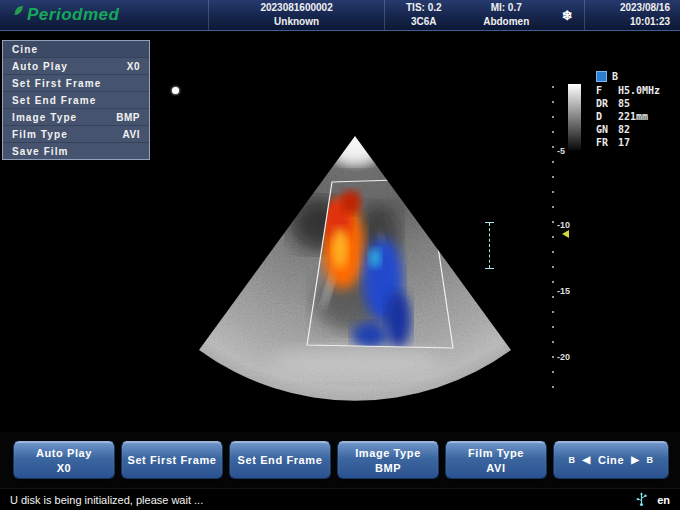 Image resolution: width=680 pixels, height=510 pixels. What do you see at coordinates (388, 460) in the screenshot?
I see `image-type-button: Image Type BMP` at bounding box center [388, 460].